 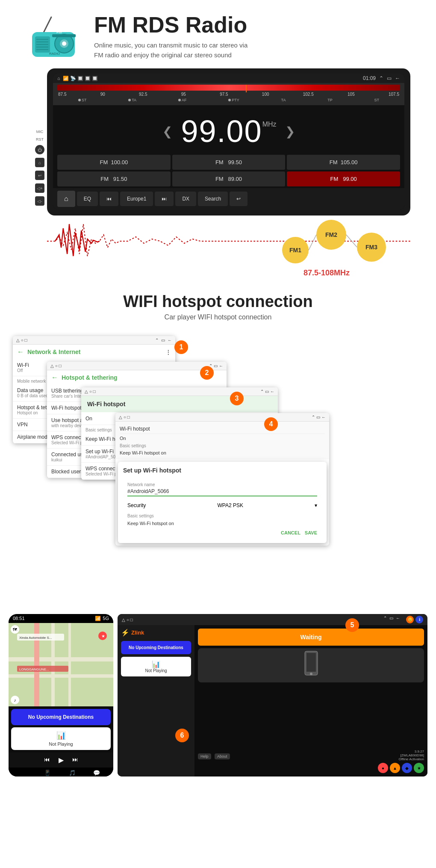 What do you see at coordinates (207, 373) in the screenshot?
I see `step-2-badge: 2` at bounding box center [207, 373].